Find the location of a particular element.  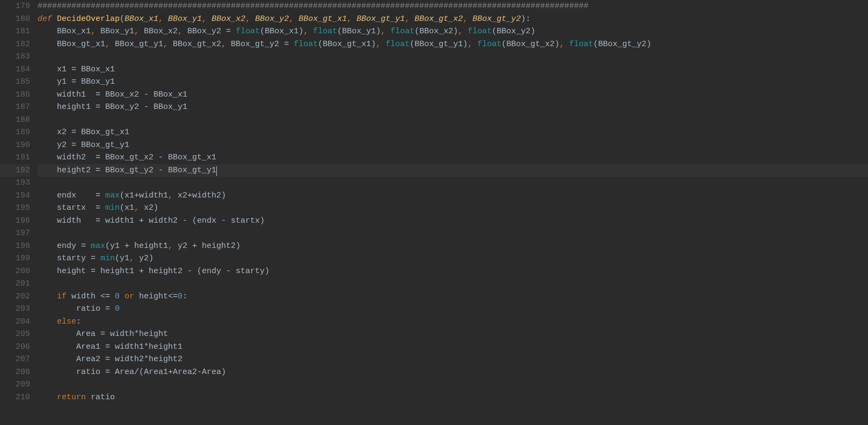

code-line: starty = min(y1, y2) is located at coordinates (453, 259).